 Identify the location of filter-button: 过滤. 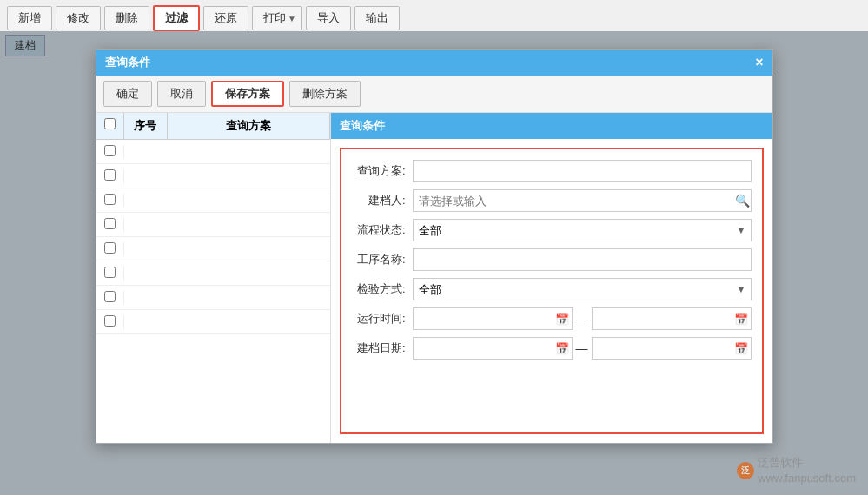
(176, 18).